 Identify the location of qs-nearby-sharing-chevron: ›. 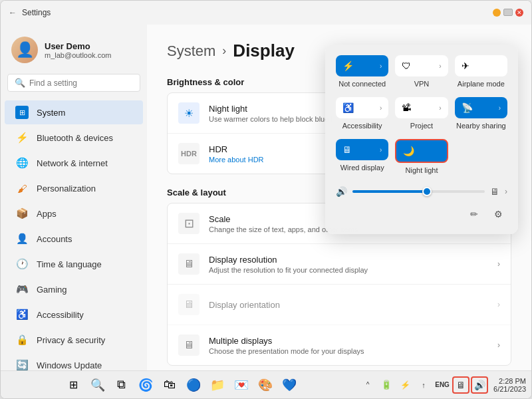
(500, 108).